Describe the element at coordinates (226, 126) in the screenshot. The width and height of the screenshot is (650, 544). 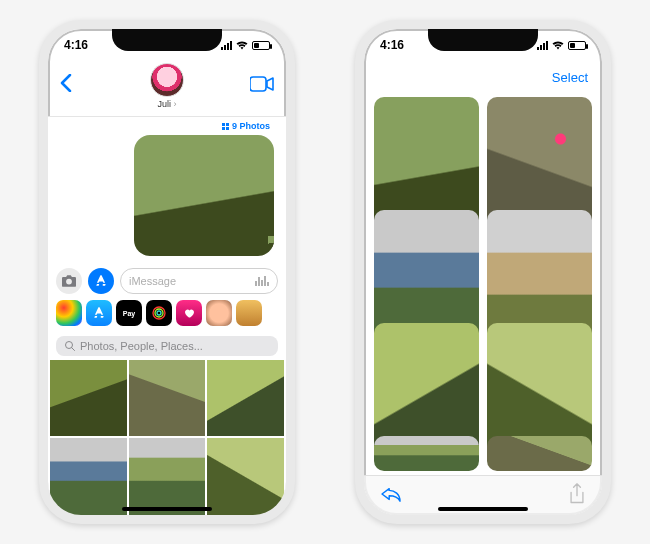
I see `grid-icon` at that location.